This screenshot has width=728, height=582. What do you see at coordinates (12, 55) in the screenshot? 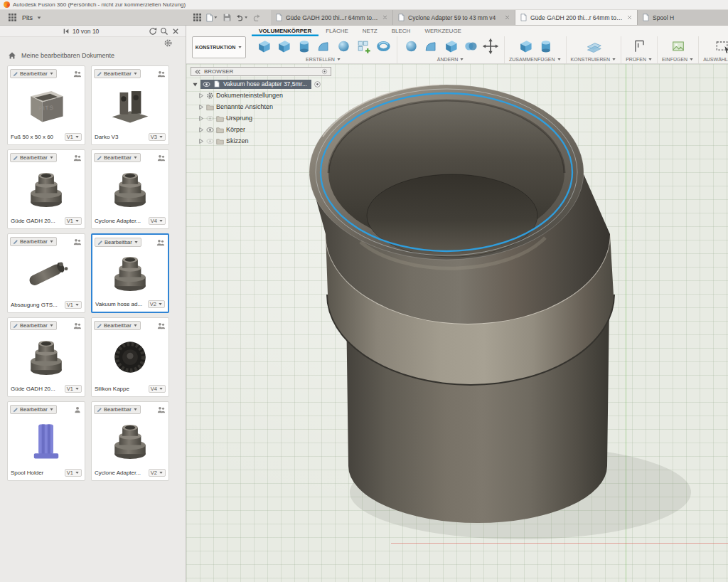
I see `home-icon` at bounding box center [12, 55].